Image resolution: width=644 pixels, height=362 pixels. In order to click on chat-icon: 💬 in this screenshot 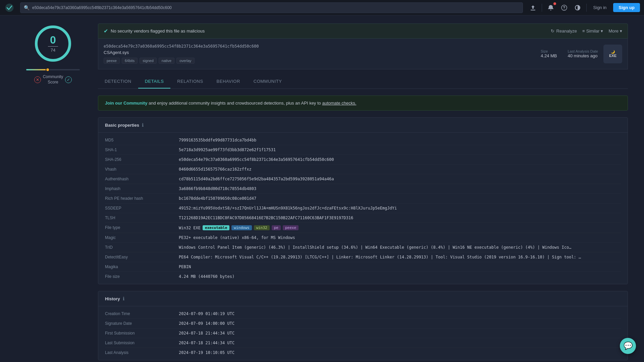, I will do `click(628, 346)`.